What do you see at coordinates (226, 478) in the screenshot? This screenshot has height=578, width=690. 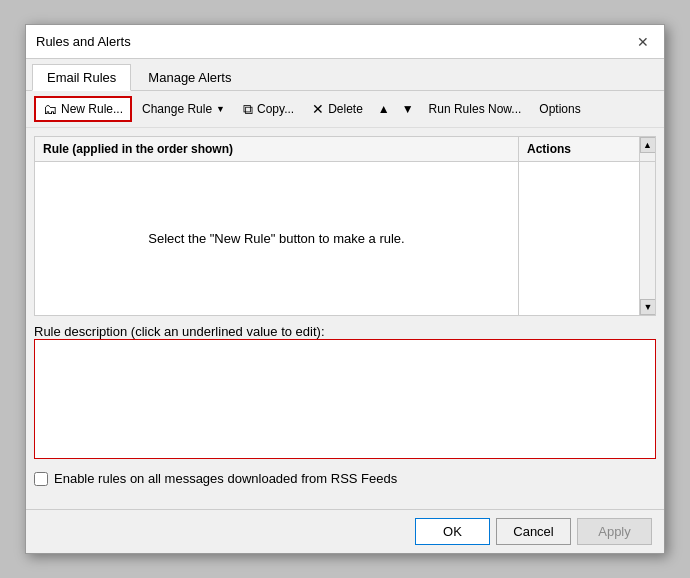 I see `rss-feeds-label: Enable rules on all messages downloaded …` at bounding box center [226, 478].